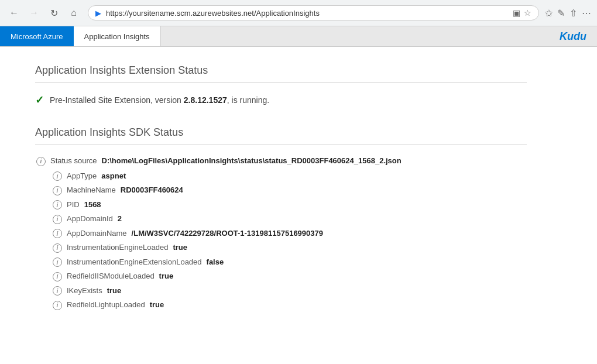 Image resolution: width=597 pixels, height=364 pixels. What do you see at coordinates (106, 304) in the screenshot?
I see `sdk-field-label: RedfieldLightupLoaded` at bounding box center [106, 304].